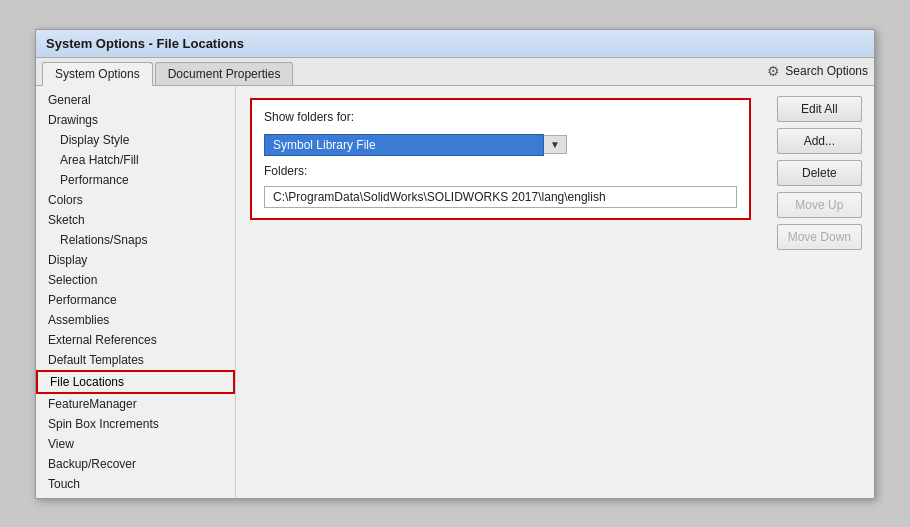 This screenshot has width=910, height=527. What do you see at coordinates (224, 74) in the screenshot?
I see `tab-document-properties: Document Properties` at bounding box center [224, 74].